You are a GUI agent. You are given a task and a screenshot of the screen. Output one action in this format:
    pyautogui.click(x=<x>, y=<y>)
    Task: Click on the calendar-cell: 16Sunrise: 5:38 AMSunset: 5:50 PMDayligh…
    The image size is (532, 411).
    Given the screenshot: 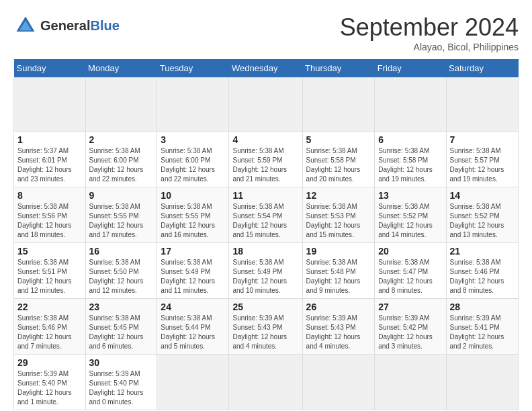 What is the action you would take?
    pyautogui.click(x=121, y=271)
    